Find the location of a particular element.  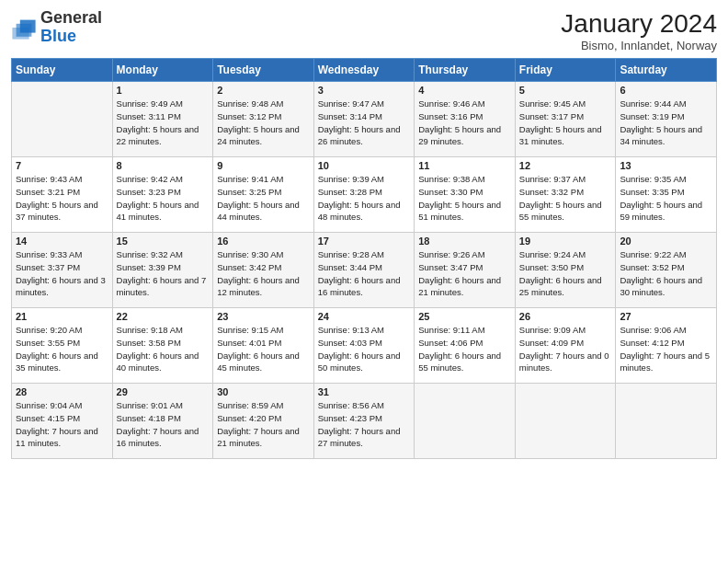

day-number: 29 is located at coordinates (164, 392).